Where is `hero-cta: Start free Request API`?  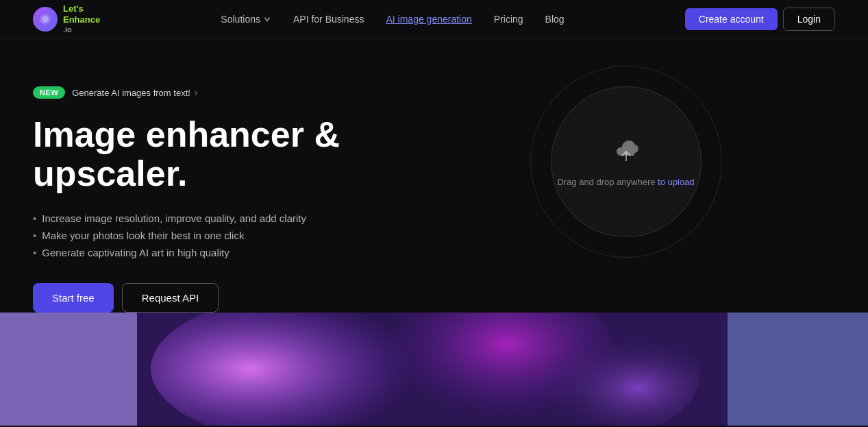 hero-cta: Start free Request API is located at coordinates (225, 297).